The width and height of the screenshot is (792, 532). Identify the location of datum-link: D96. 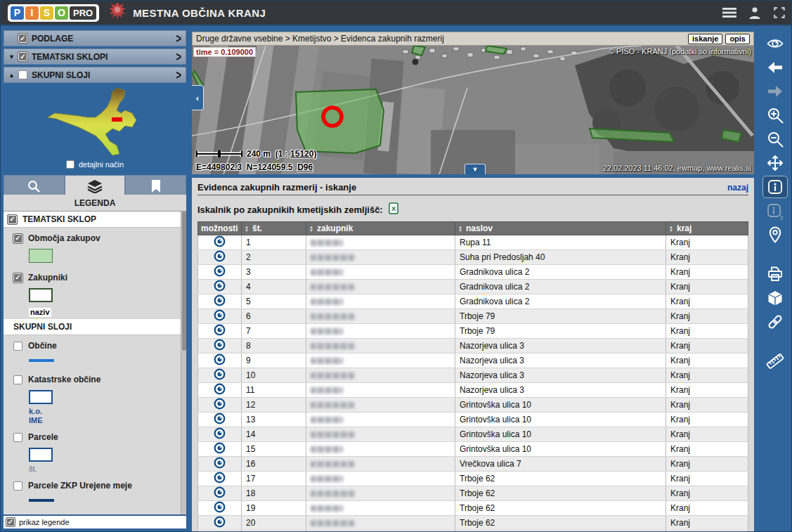
(305, 167).